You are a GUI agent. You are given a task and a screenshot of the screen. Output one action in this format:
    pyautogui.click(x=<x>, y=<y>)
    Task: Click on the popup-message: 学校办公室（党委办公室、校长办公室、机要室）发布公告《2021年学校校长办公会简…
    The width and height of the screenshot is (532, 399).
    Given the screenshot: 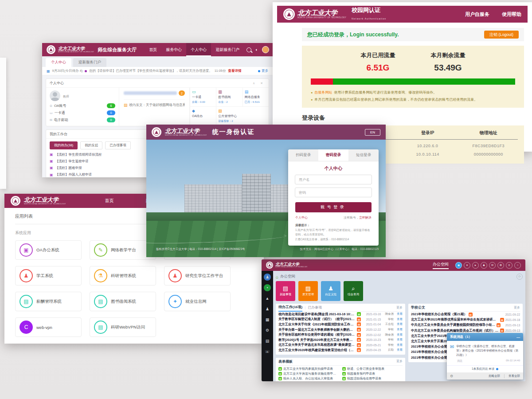 What is the action you would take?
    pyautogui.click(x=488, y=351)
    